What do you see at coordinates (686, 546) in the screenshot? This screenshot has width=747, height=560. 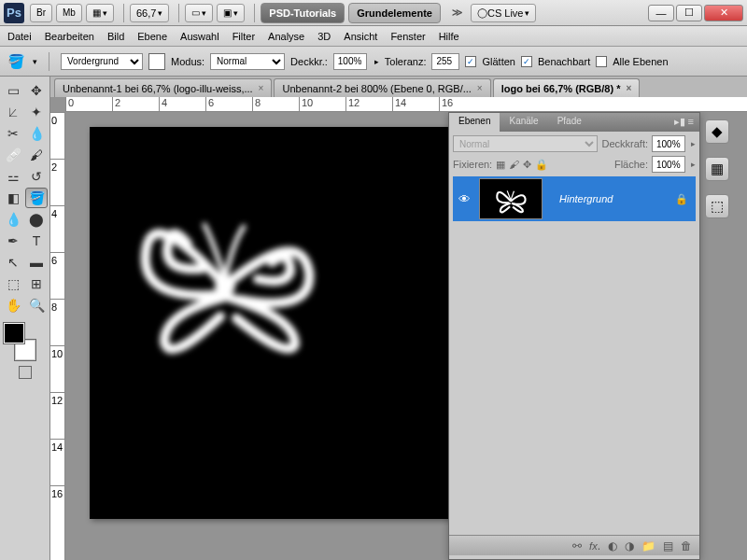 I see `trash-icon: 🗑` at bounding box center [686, 546].